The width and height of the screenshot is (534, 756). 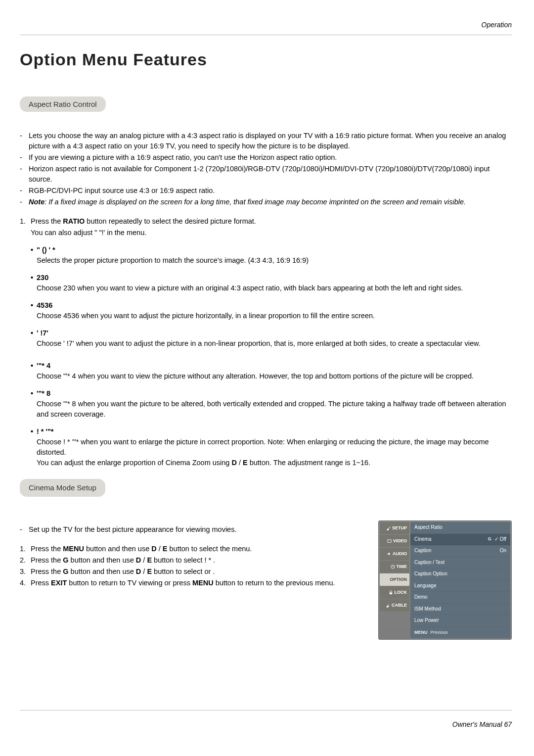 I want to click on dash-item: If you are viewing a picture with a 16:9…, so click(x=270, y=157).